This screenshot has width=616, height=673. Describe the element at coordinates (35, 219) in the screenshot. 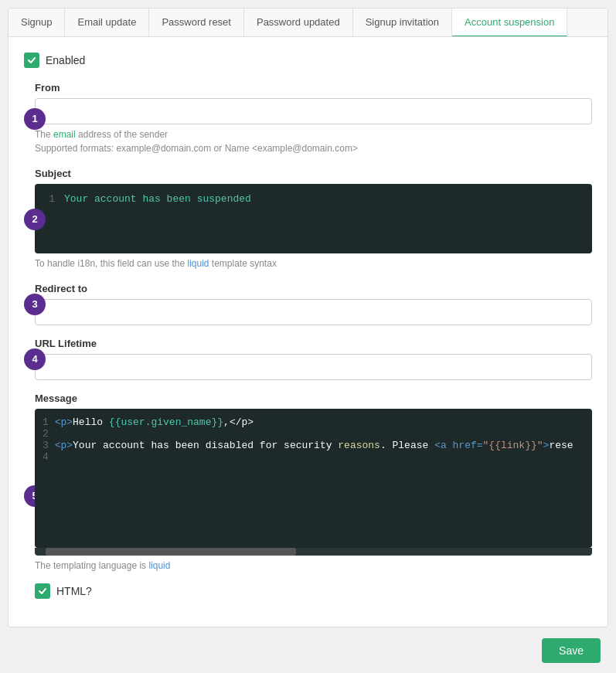

I see `step-badge-2: 2` at that location.